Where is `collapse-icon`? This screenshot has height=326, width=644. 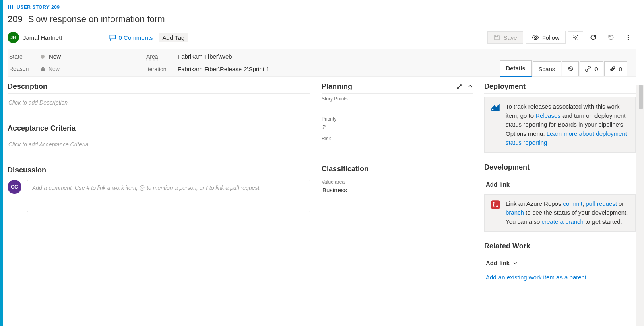
collapse-icon is located at coordinates (470, 87).